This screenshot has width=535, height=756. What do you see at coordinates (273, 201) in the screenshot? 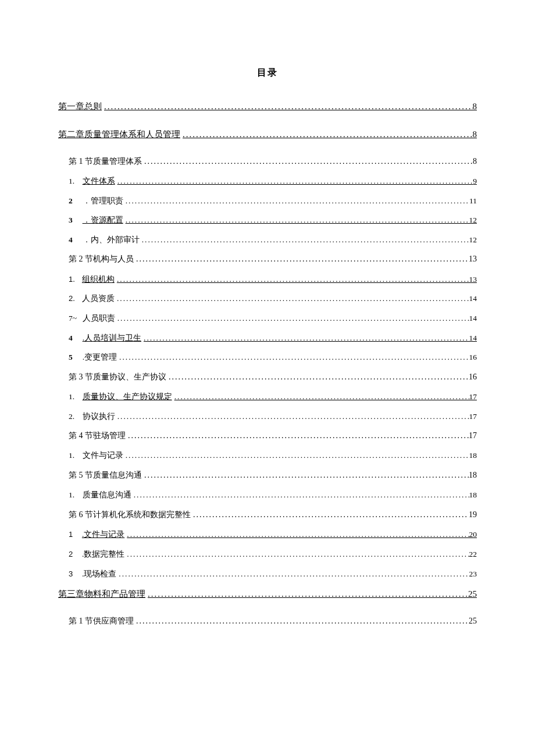
I see `toc-entry: 2 ．管理职责.................................…` at bounding box center [273, 201].